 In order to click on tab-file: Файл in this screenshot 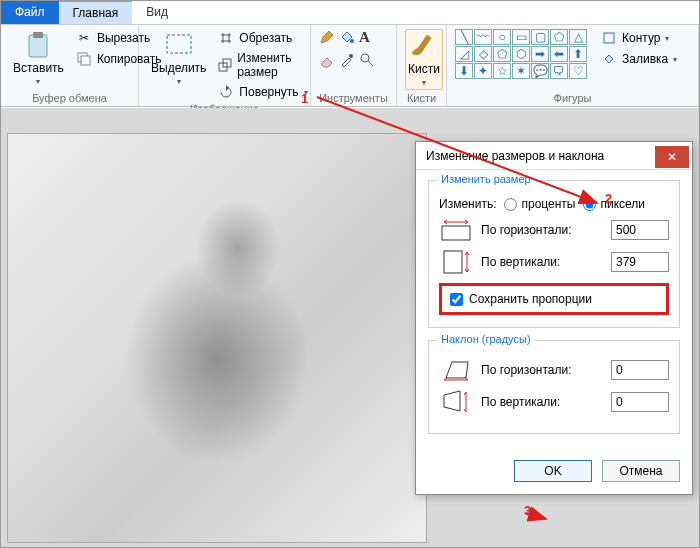, I will do `click(30, 12)`.